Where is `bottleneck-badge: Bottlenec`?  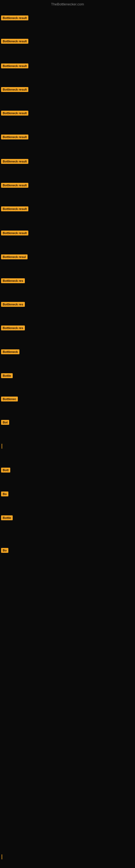
bottleneck-badge: Bottlenec is located at coordinates (9, 399).